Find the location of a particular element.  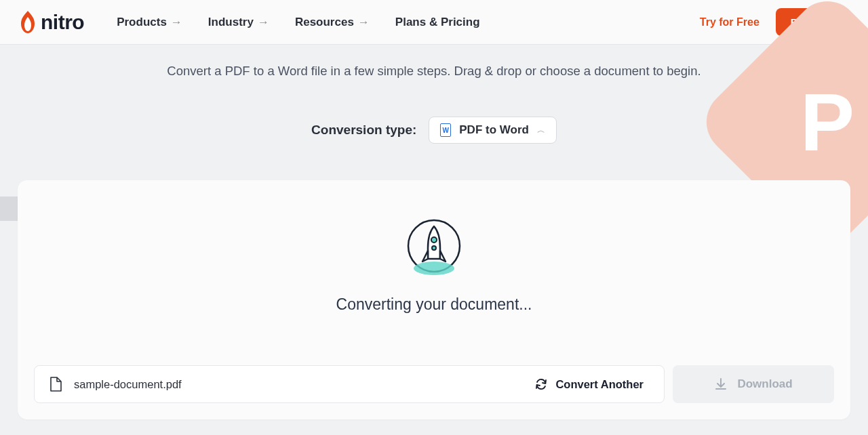

nav-label: Plans & Pricing is located at coordinates (438, 22).